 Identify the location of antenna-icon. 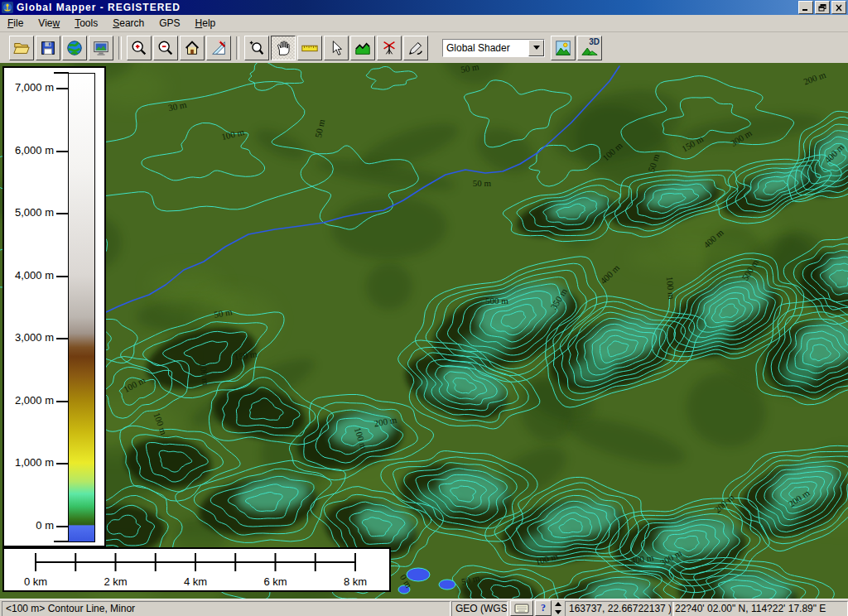
(389, 48).